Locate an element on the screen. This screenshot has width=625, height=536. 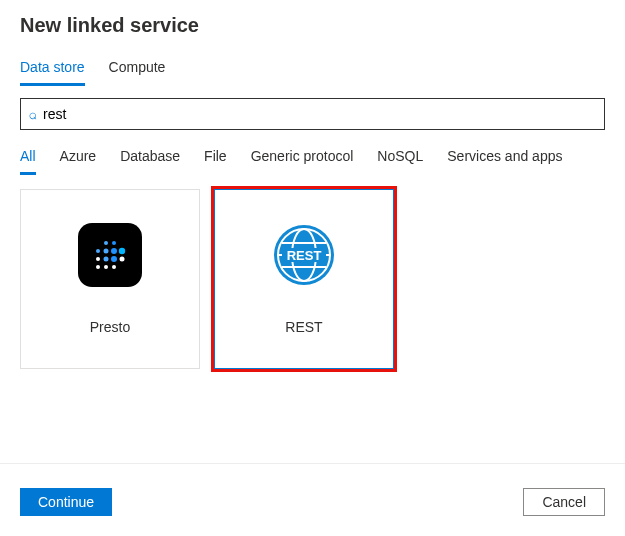
card-rest: REST REST is located at coordinates (304, 279).